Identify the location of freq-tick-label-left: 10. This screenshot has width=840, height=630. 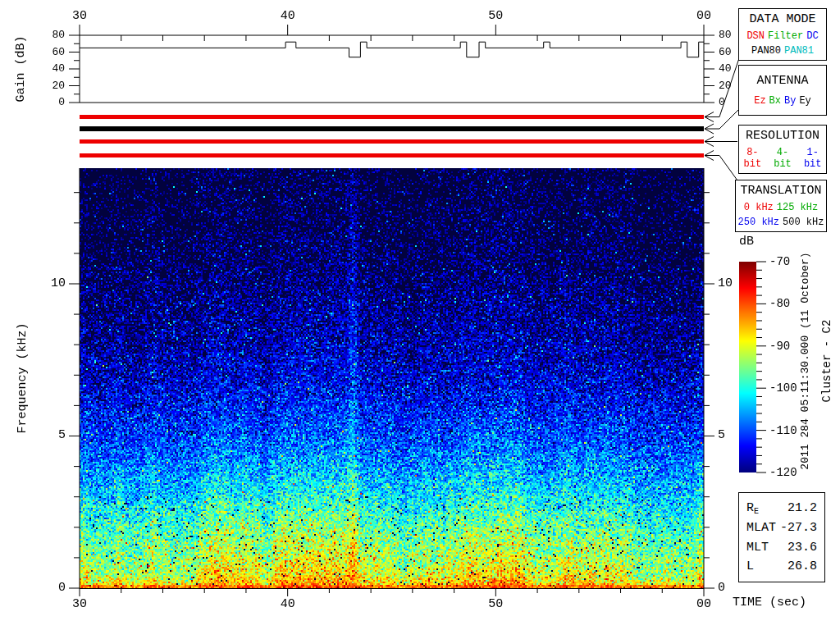
(48, 284).